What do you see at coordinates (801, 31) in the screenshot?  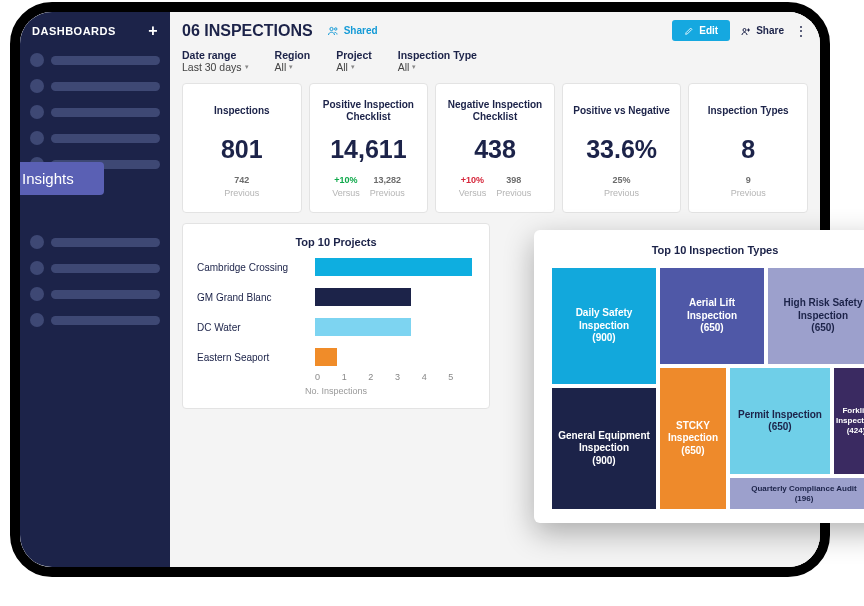 I see `more-menu-icon: ⋮` at bounding box center [801, 31].